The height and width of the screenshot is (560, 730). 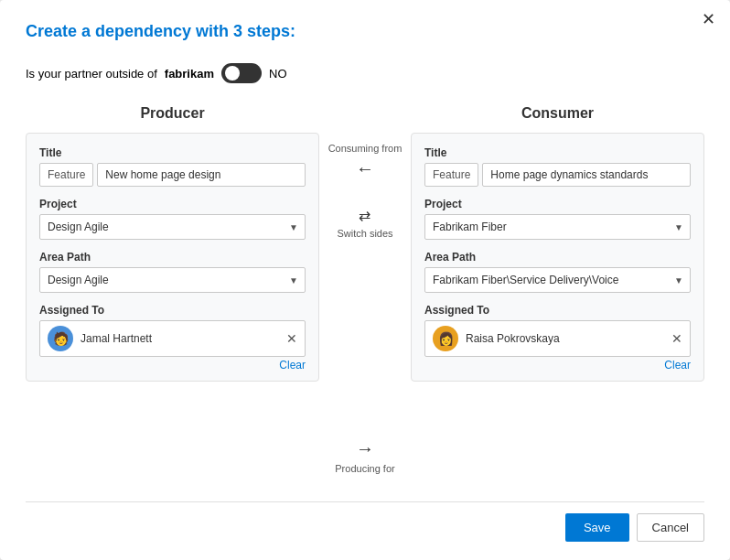 I want to click on partner-name-label: fabrikam, so click(x=189, y=73).